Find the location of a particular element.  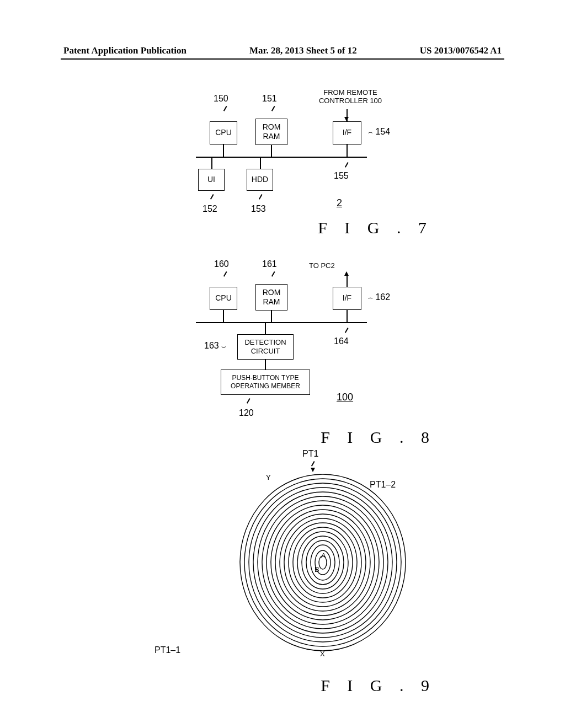

header-right: US 2013/0076542 A1 is located at coordinates (461, 51).